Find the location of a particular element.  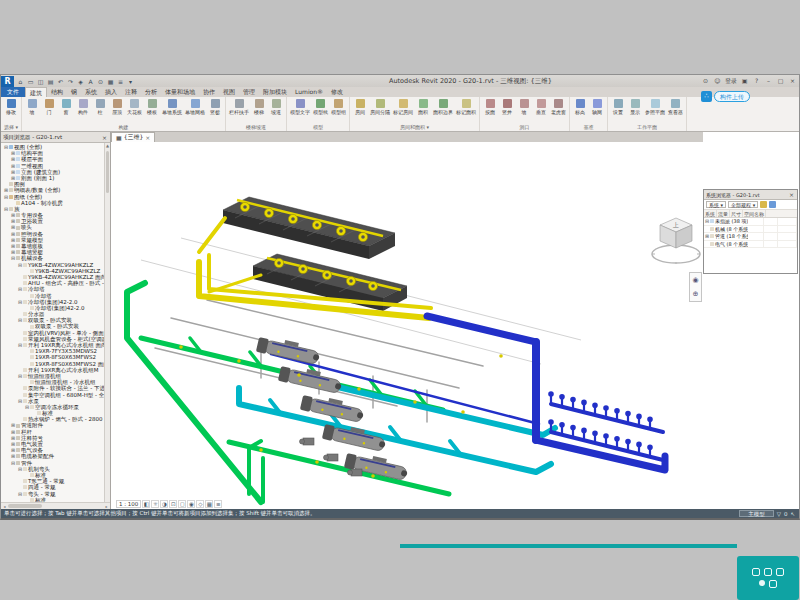

ribbon-button: 标高 is located at coordinates (580, 106).